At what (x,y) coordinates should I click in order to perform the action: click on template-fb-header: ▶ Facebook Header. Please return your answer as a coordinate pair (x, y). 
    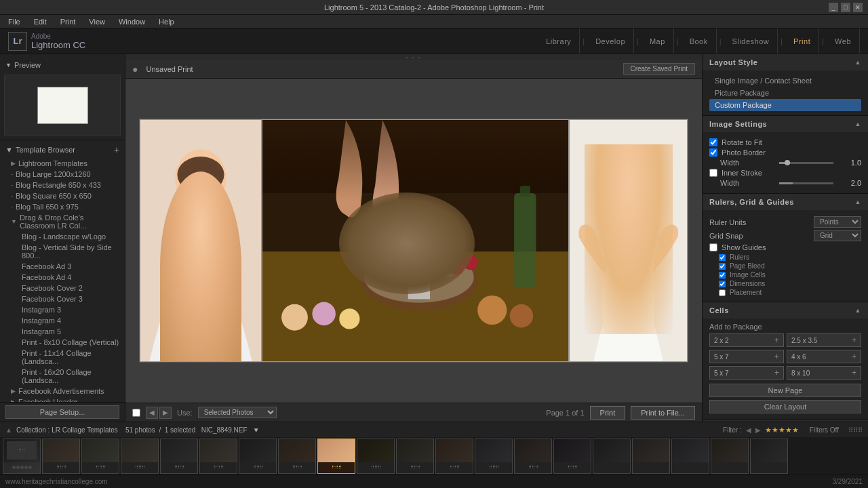
    Looking at the image, I should click on (65, 399).